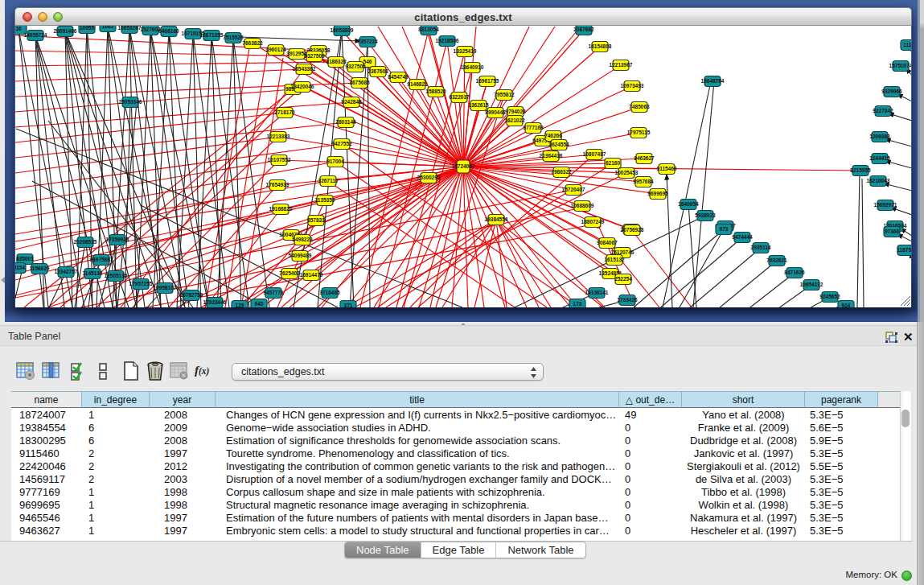  I want to click on svg-text: 9699695, so click(658, 193).